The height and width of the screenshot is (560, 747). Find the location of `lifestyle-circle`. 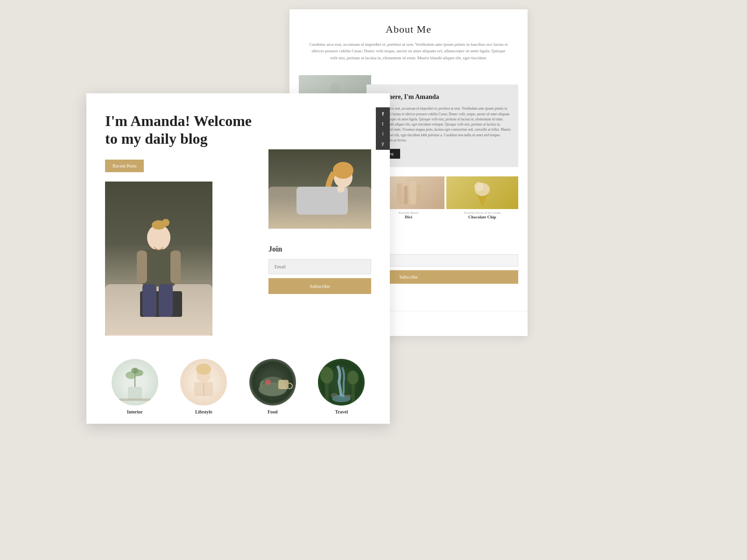

lifestyle-circle is located at coordinates (204, 382).